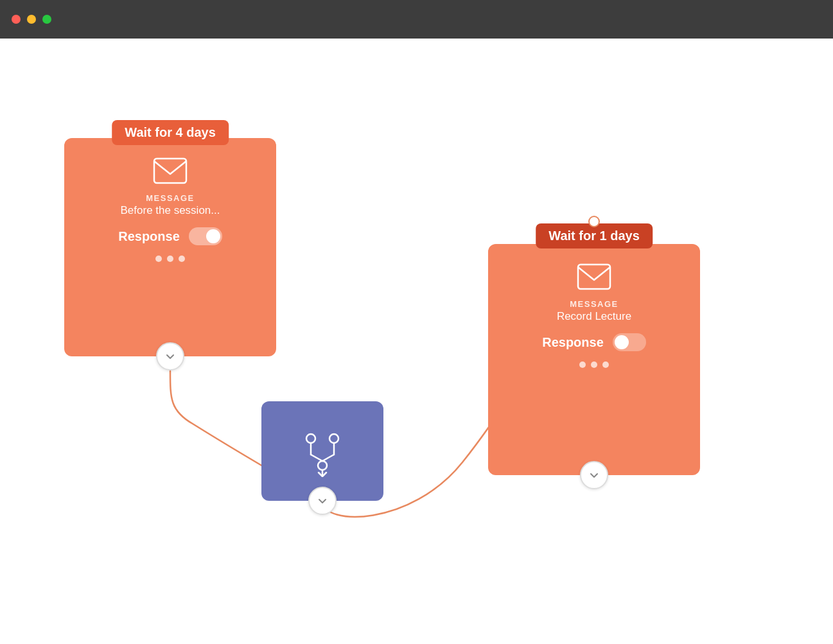 Image resolution: width=833 pixels, height=644 pixels. I want to click on traffic-light-yellow, so click(31, 19).